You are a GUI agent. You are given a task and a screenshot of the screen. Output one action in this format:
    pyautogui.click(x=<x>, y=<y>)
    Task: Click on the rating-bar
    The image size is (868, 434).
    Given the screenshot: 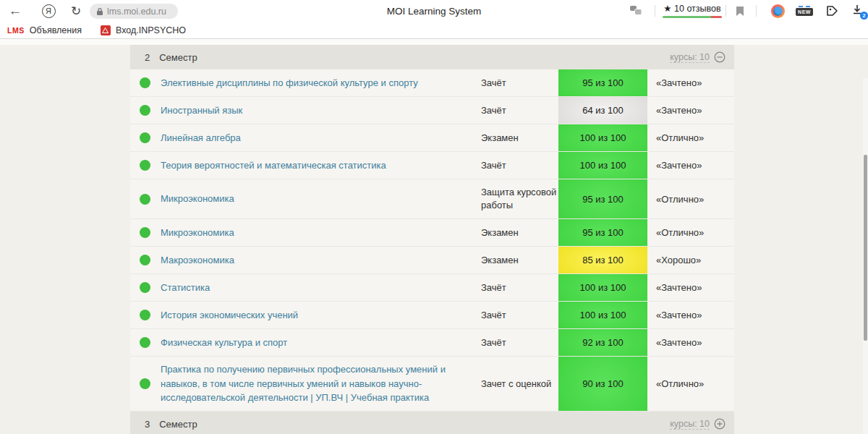 What is the action you would take?
    pyautogui.click(x=692, y=17)
    